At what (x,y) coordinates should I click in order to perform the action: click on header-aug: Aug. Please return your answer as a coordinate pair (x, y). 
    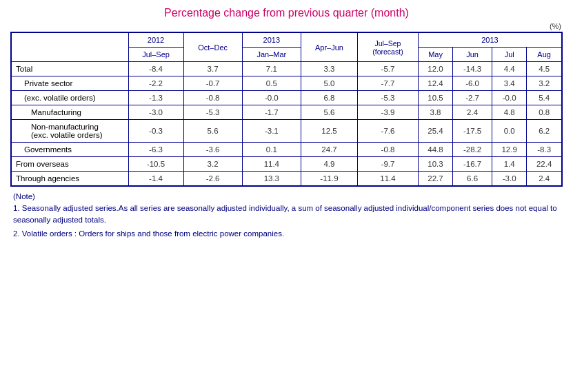
    Looking at the image, I should click on (545, 55).